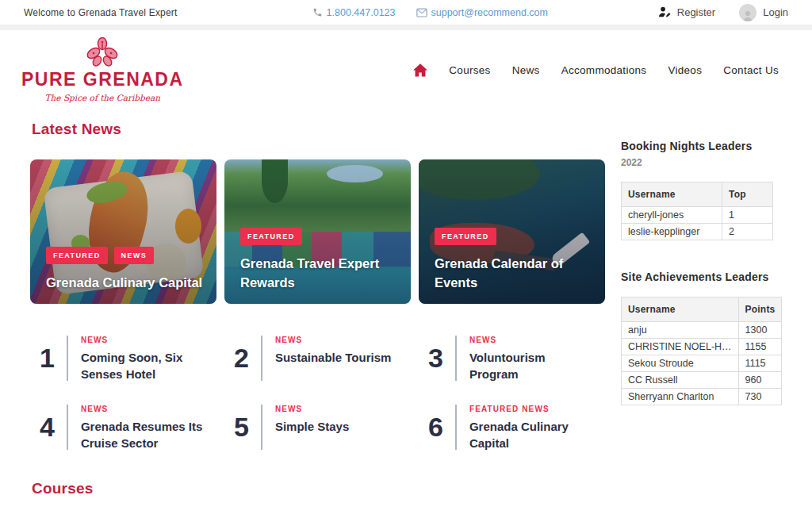 The width and height of the screenshot is (812, 522). Describe the element at coordinates (697, 277) in the screenshot. I see `achievements-leaders-heading: Site Achievements Leaders` at that location.